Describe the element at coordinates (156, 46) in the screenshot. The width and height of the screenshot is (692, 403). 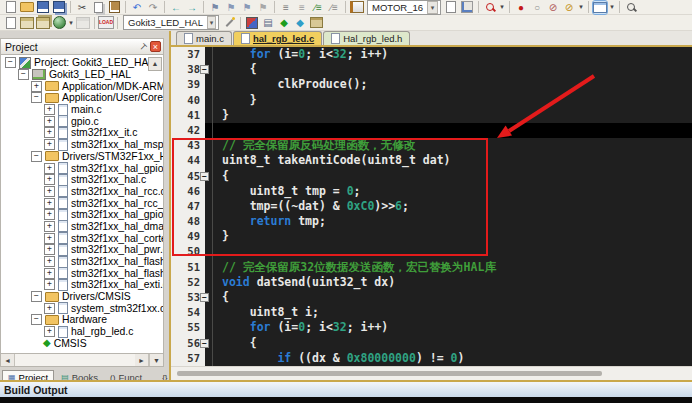
I see `close-panel-button: ×` at that location.